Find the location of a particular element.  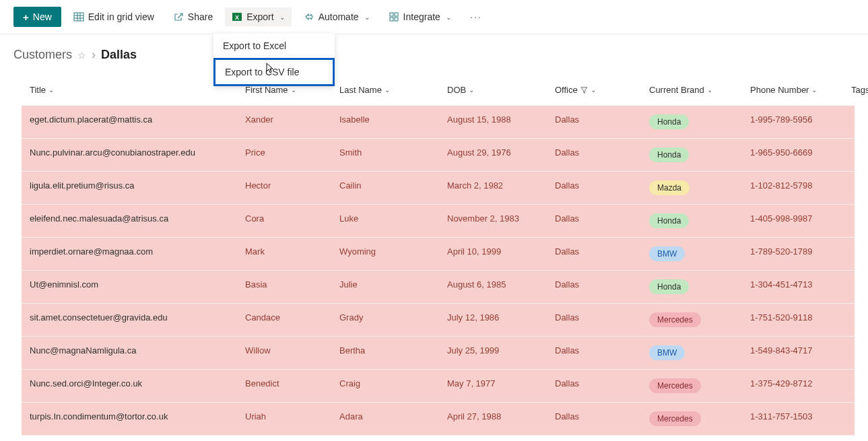

cell-last-name: Wyoming is located at coordinates (385, 254).